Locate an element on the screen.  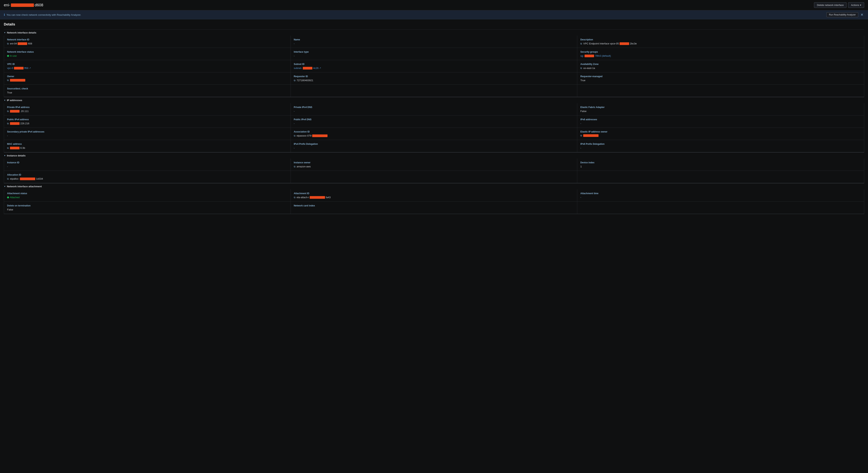
network-interface-details-label: Network interface details is located at coordinates (22, 33).